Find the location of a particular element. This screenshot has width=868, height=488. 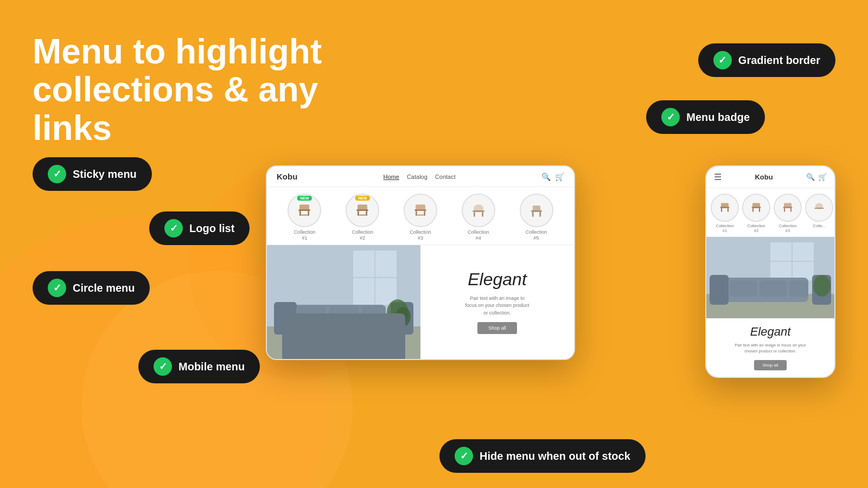

heading-line1: Menu to highlight is located at coordinates (206, 52).